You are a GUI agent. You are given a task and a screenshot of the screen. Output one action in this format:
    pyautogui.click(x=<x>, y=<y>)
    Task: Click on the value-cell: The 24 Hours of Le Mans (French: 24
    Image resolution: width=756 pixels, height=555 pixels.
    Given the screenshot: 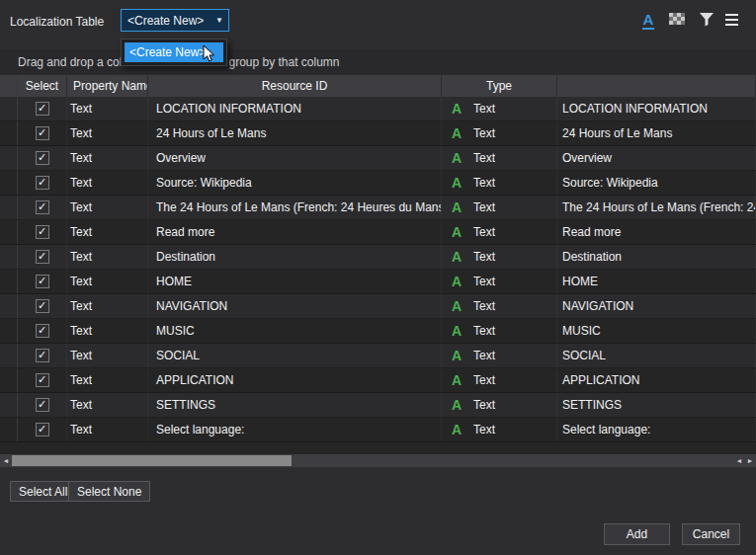 What is the action you would take?
    pyautogui.click(x=656, y=207)
    